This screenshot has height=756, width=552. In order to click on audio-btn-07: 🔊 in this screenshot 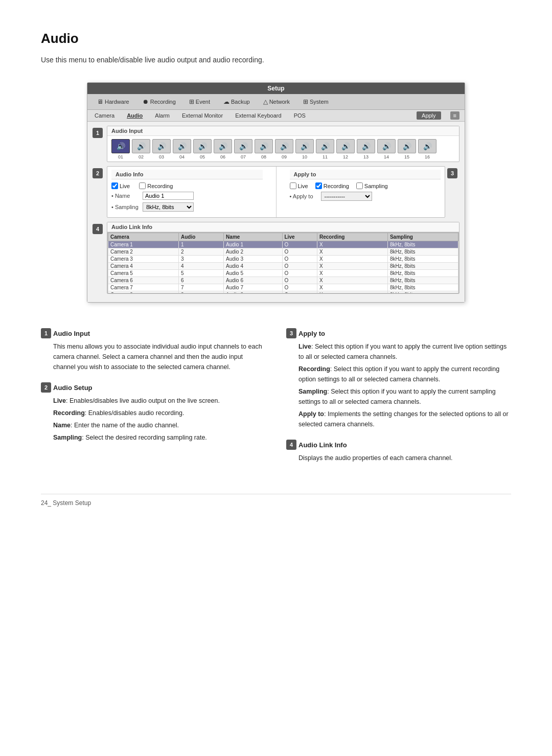, I will do `click(243, 146)`.